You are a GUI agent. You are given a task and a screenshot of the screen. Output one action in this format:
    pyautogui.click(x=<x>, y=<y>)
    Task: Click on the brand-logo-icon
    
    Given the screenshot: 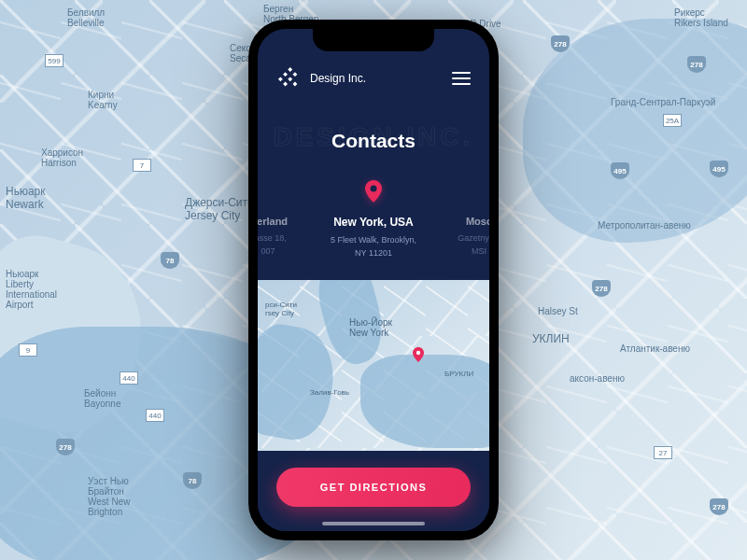 What is the action you would take?
    pyautogui.click(x=289, y=78)
    